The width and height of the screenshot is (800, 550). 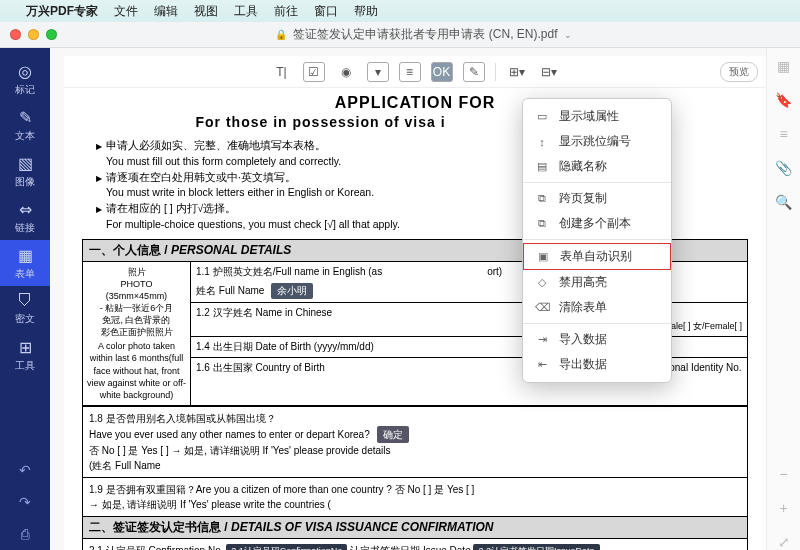 What do you see at coordinates (26, 348) in the screenshot?
I see `tools-icon: ⊞` at bounding box center [26, 348].